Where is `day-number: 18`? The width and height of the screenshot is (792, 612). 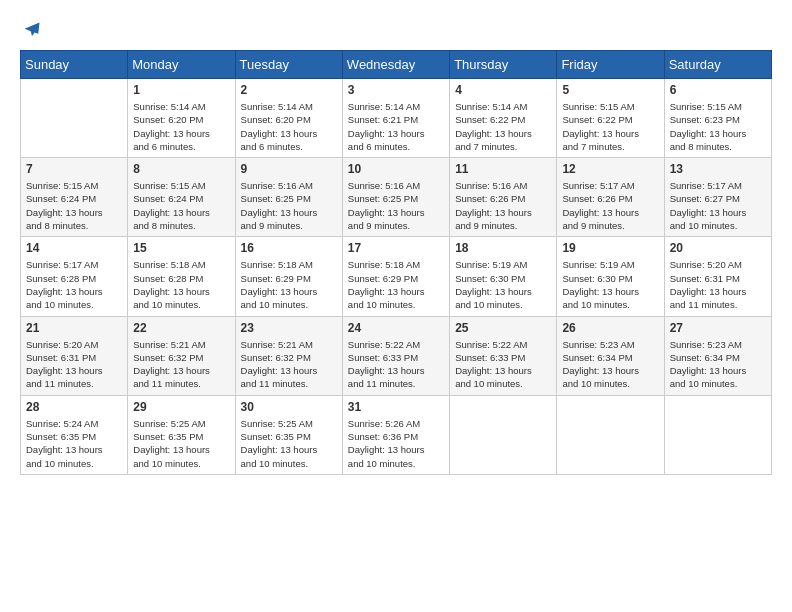
day-number: 18 is located at coordinates (503, 248).